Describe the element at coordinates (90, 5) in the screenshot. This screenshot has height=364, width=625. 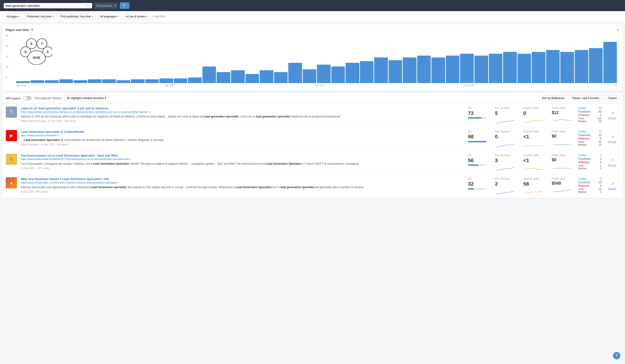
I see `search-help-icon: ?` at that location.